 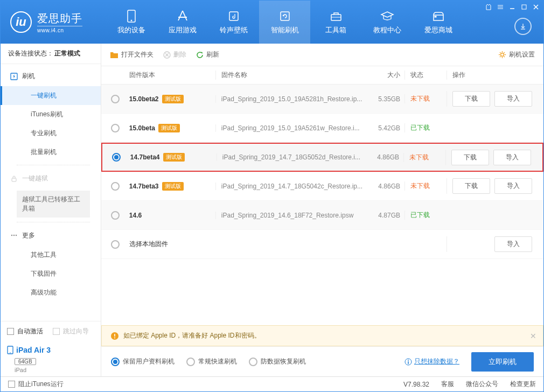 I want to click on firmware-size: 4.86GB, so click(x=382, y=157).